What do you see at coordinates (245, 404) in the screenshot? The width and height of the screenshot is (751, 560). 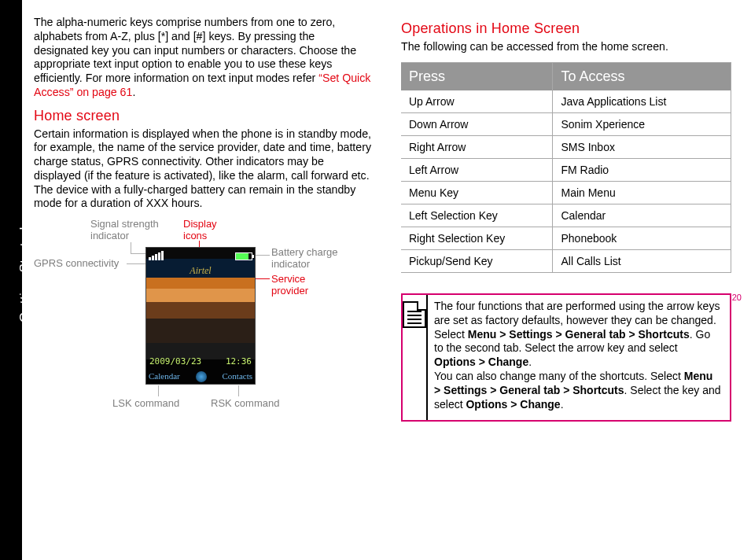 I see `label-rsk: RSK command` at bounding box center [245, 404].